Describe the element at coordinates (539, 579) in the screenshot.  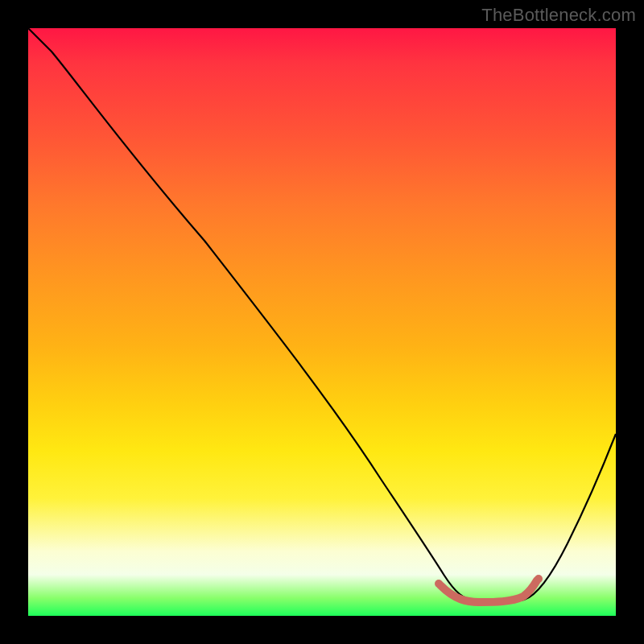
I see `trough-dot-right` at that location.